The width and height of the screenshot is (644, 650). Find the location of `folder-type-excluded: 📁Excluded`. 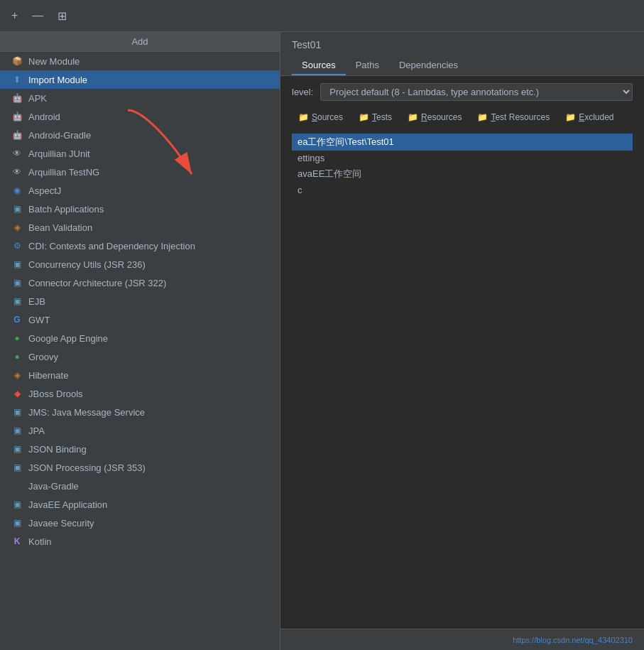

folder-type-excluded: 📁Excluded is located at coordinates (589, 117).